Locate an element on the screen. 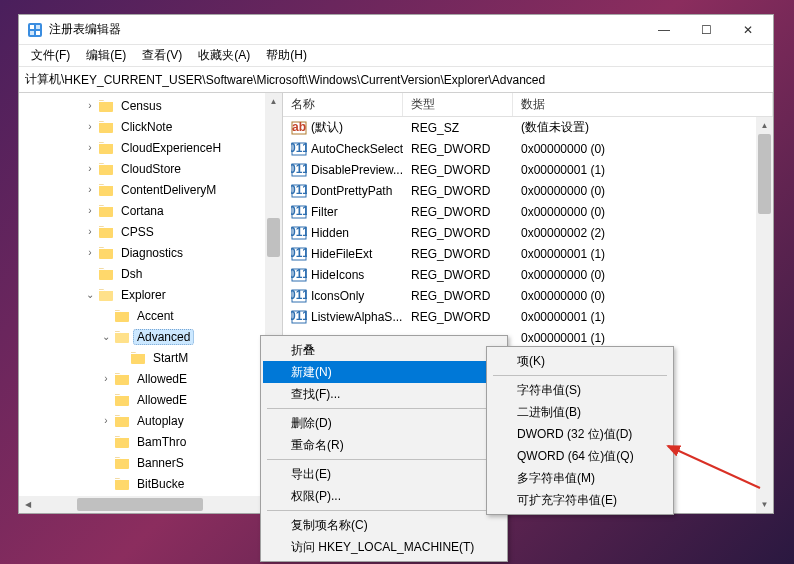  app-icon is located at coordinates (35, 30).